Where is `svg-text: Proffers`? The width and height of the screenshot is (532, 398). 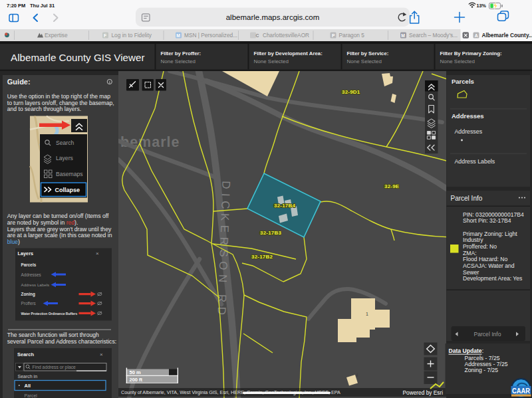
svg-text: Proffers is located at coordinates (29, 303).